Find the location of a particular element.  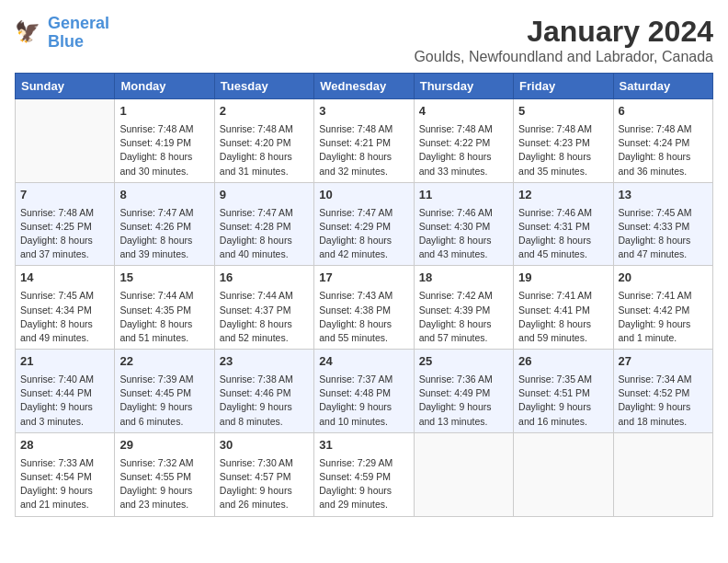

calendar-cell: 27Sunrise: 7:34 AMSunset: 4:52 PMDayligh… is located at coordinates (663, 392).